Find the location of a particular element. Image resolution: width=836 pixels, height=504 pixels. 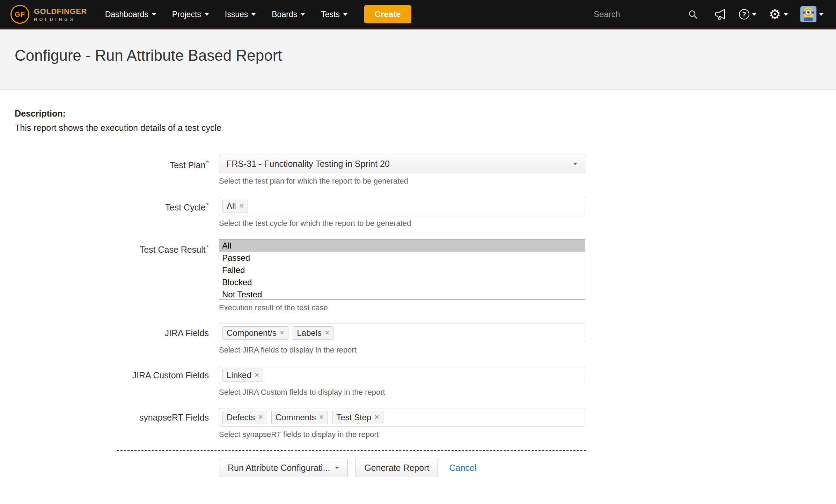

synapsert-fields-multiselect: Defects × Comments × Test Step × is located at coordinates (402, 417).